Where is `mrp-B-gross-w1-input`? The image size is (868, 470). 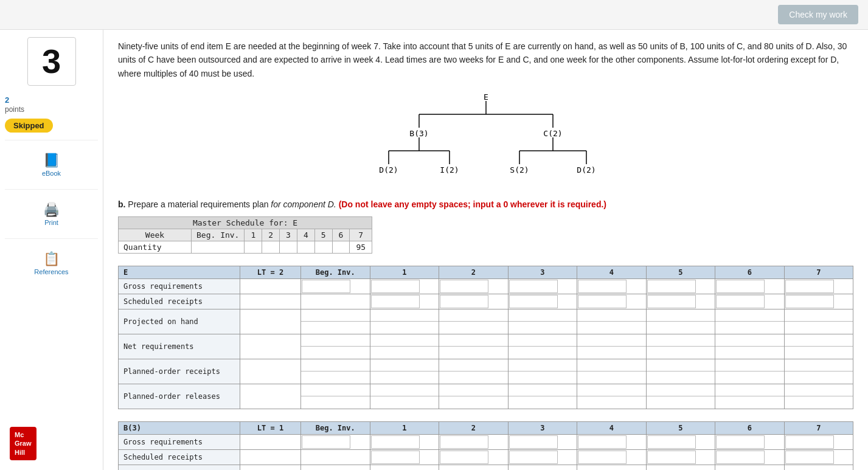
mrp-B-gross-w1-input is located at coordinates (395, 442).